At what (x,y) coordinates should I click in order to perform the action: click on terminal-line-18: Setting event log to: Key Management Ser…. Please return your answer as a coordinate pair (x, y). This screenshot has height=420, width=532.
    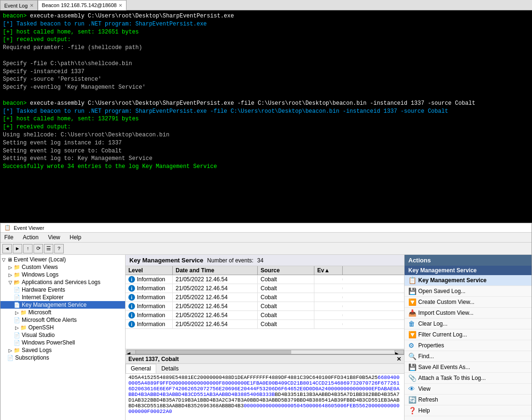
    Looking at the image, I should click on (266, 159).